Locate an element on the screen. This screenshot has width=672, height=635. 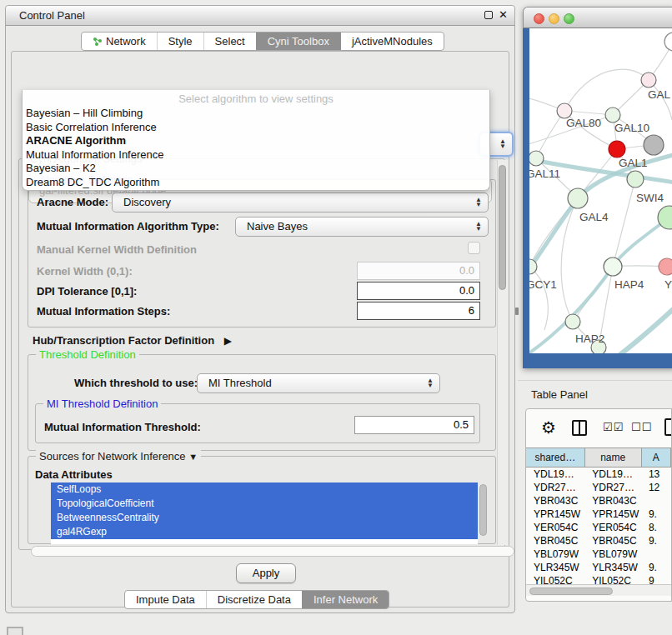
node-label: GCY1 is located at coordinates (544, 285).